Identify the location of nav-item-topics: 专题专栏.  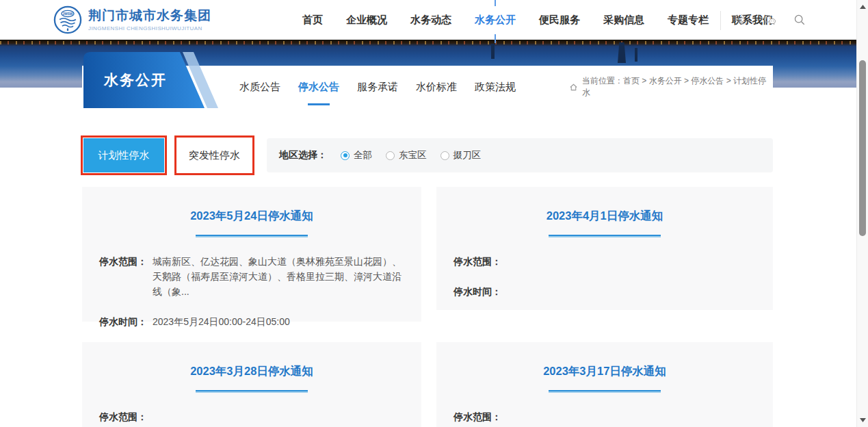
(688, 21).